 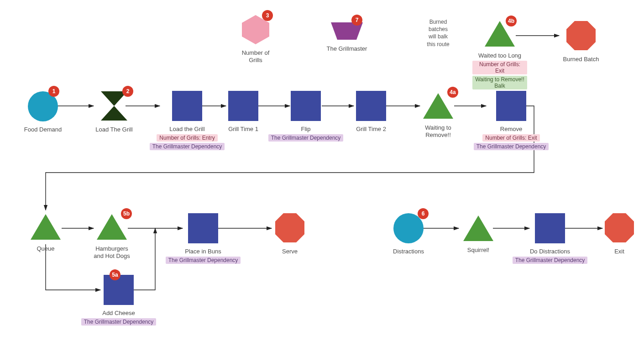 What do you see at coordinates (438, 131) in the screenshot?
I see `node-label: Waiting toRemove!!` at bounding box center [438, 131].